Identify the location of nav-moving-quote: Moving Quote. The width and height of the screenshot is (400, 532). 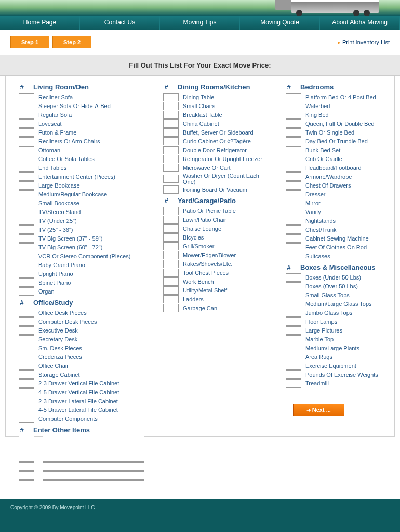
(280, 23).